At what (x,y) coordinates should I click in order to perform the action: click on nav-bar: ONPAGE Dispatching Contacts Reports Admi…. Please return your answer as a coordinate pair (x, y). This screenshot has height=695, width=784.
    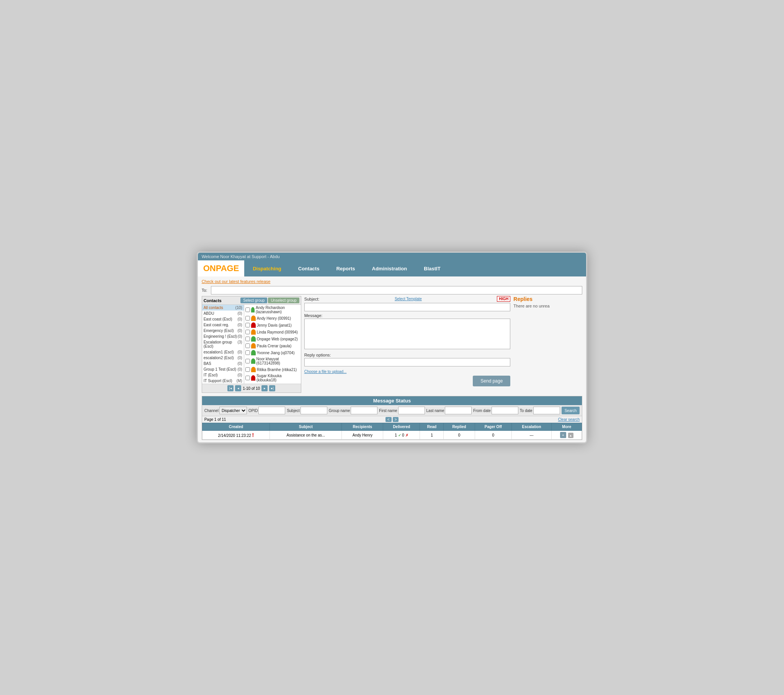
    Looking at the image, I should click on (392, 269).